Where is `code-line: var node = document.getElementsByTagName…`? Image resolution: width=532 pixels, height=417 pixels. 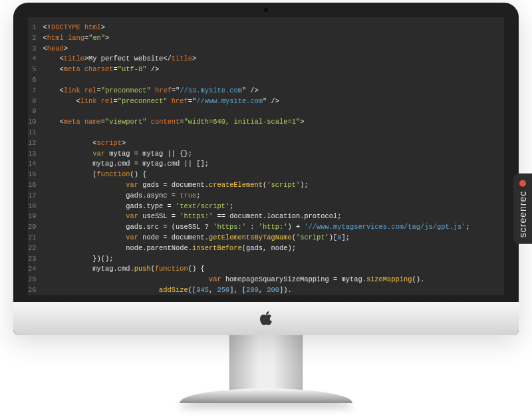
code-line: var node = document.getElementsByTagName… is located at coordinates (273, 238).